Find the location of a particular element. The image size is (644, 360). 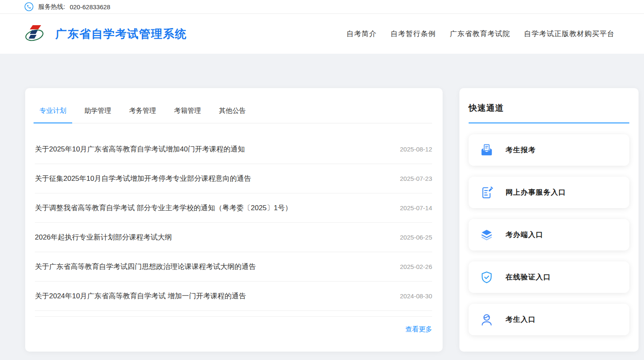

inbox-icon is located at coordinates (487, 150).